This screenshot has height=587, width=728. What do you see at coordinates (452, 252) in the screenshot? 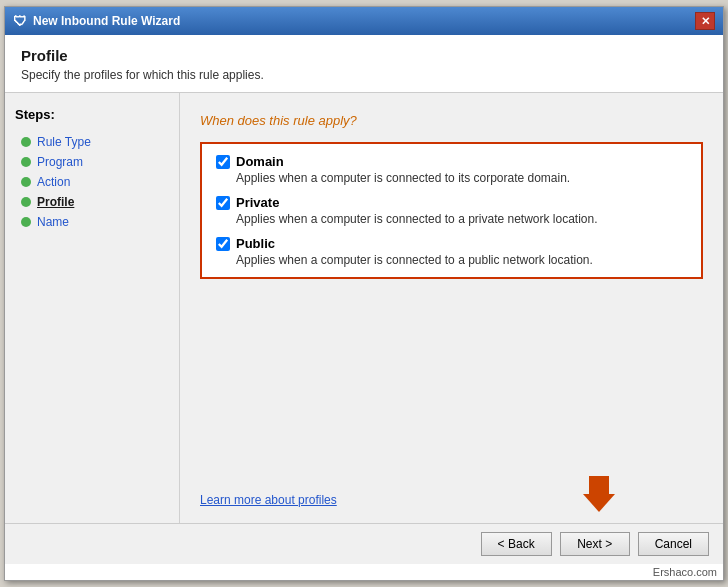
I see `profile-row-public: Public Applies when a computer is connec…` at bounding box center [452, 252].